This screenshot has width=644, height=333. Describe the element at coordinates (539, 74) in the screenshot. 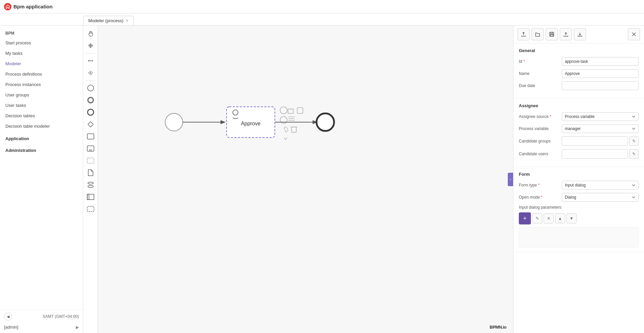

I see `name-label: Name` at that location.